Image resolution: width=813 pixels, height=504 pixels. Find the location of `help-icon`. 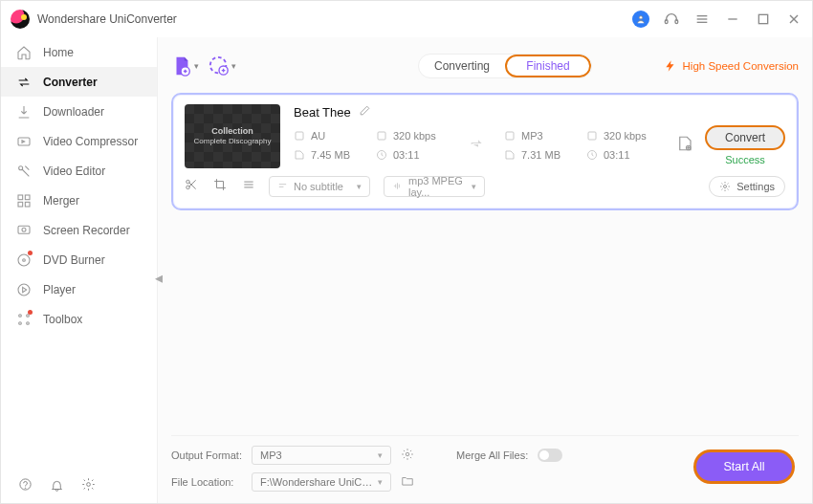

help-icon is located at coordinates (25, 486).